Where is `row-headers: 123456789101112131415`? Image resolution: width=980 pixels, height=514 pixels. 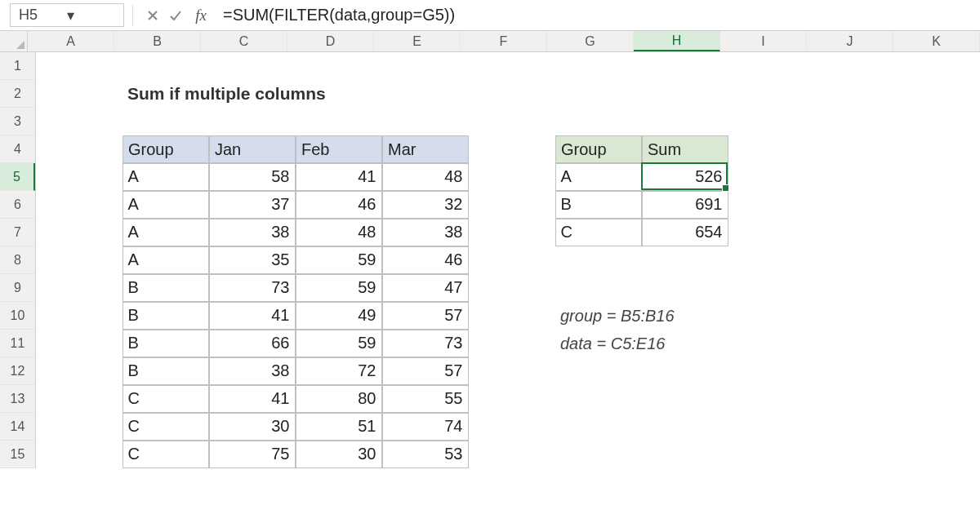
row-headers: 123456789101112131415 is located at coordinates (18, 260).